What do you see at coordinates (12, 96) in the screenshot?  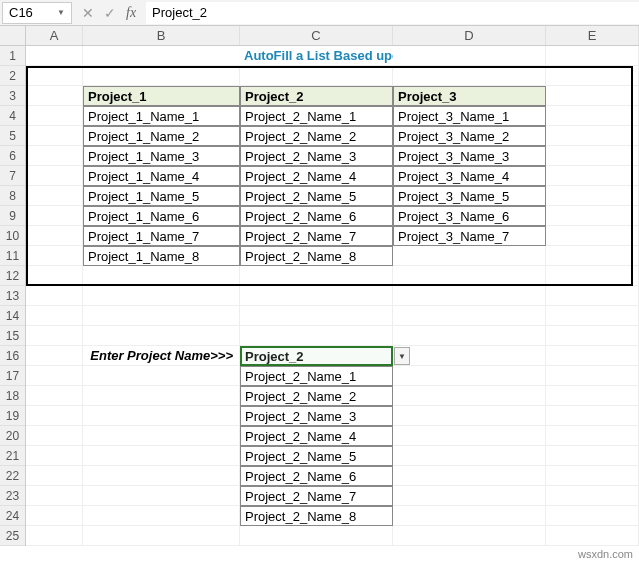 I see `row-header: 3` at bounding box center [12, 96].